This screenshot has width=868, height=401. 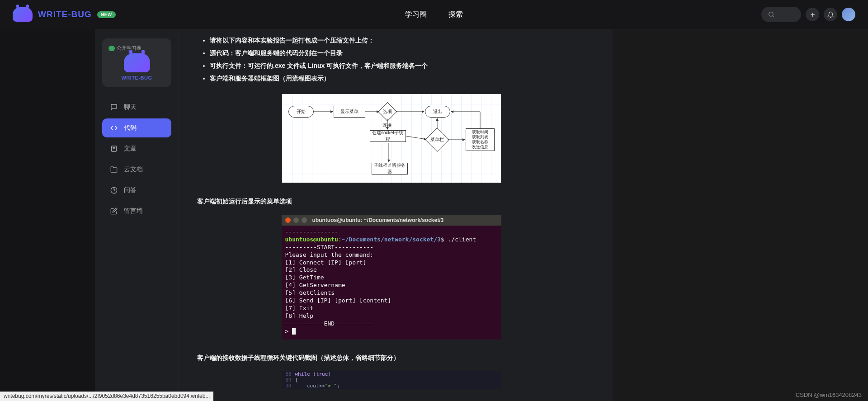 What do you see at coordinates (304, 220) in the screenshot?
I see `max-dot-icon` at bounding box center [304, 220].